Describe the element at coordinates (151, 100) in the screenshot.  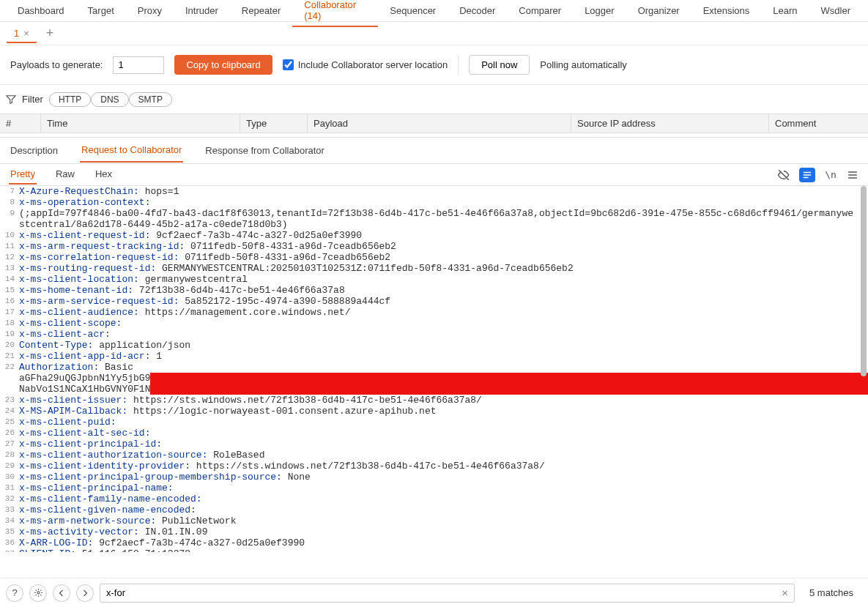
I see `filter-pill-smtp: SMTP` at that location.